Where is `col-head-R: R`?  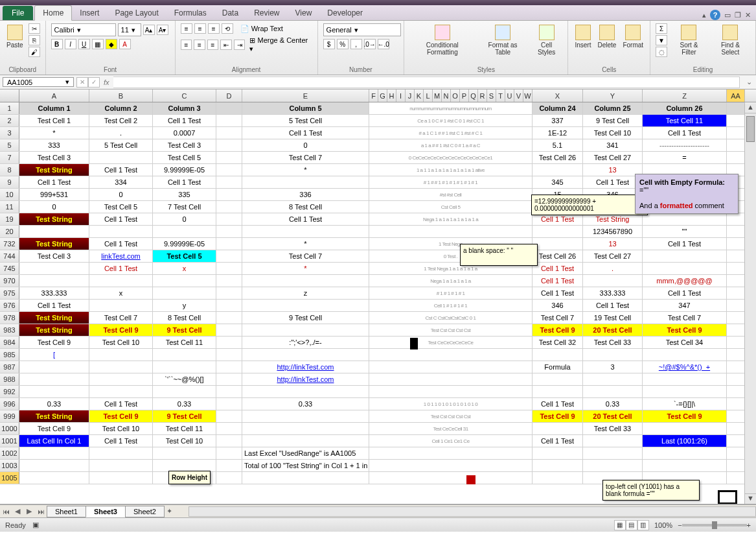 col-head-R: R is located at coordinates (483, 96).